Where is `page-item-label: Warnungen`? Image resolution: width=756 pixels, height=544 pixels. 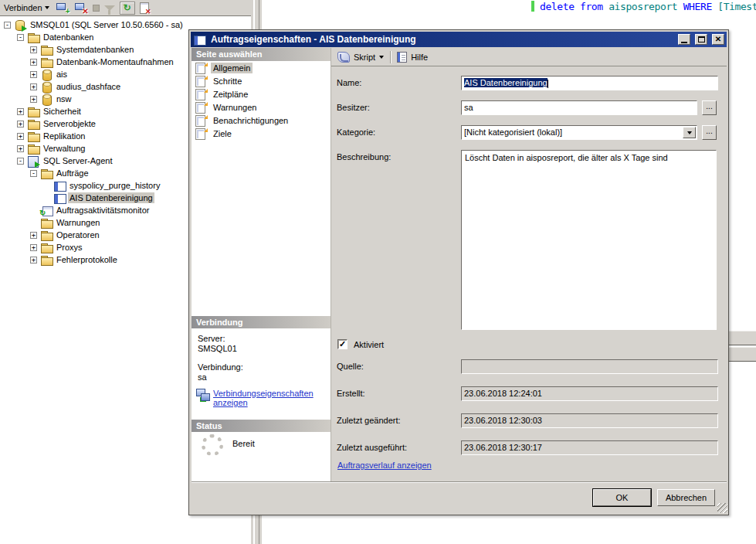 page-item-label: Warnungen is located at coordinates (235, 107).